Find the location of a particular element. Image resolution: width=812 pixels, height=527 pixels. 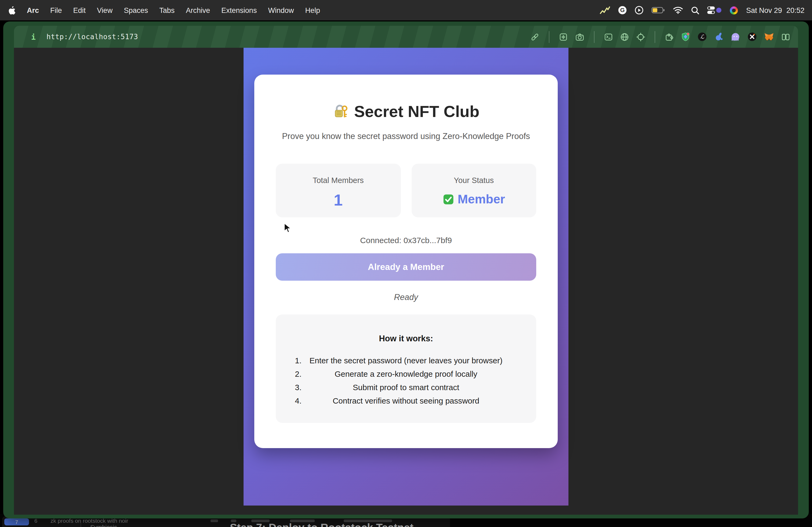

your-status-box: Your Status Member is located at coordinates (474, 191).